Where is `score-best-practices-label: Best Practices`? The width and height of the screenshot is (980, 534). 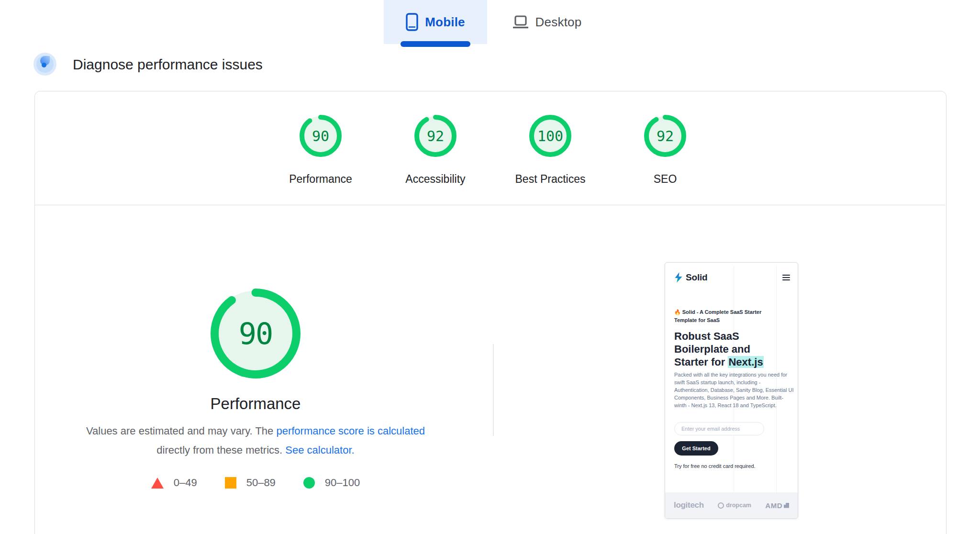
score-best-practices-label: Best Practices is located at coordinates (550, 179).